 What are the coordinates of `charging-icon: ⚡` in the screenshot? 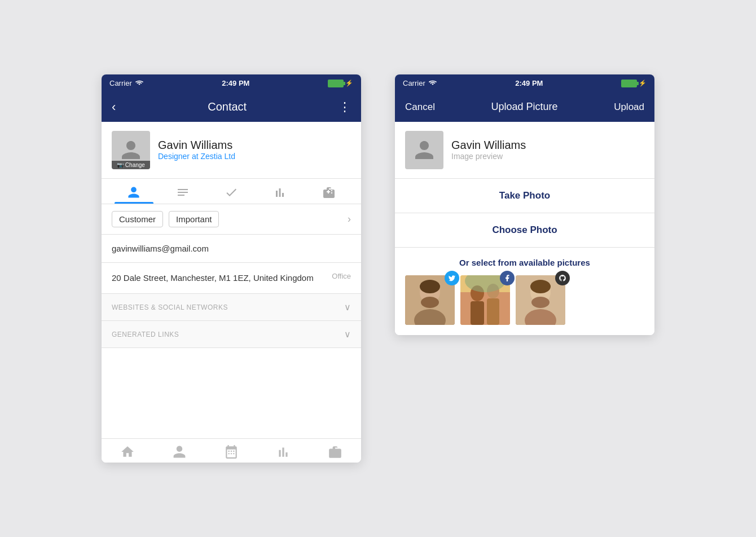 It's located at (349, 83).